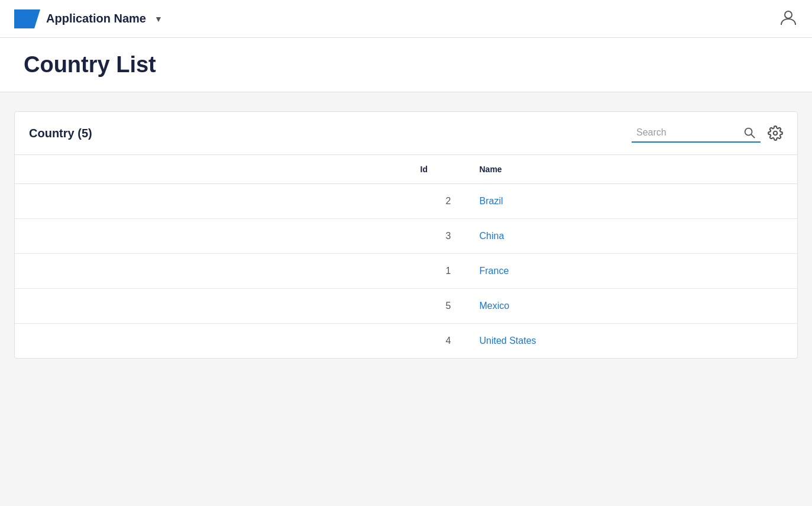 This screenshot has height=506, width=812. I want to click on row-name: United States, so click(632, 341).